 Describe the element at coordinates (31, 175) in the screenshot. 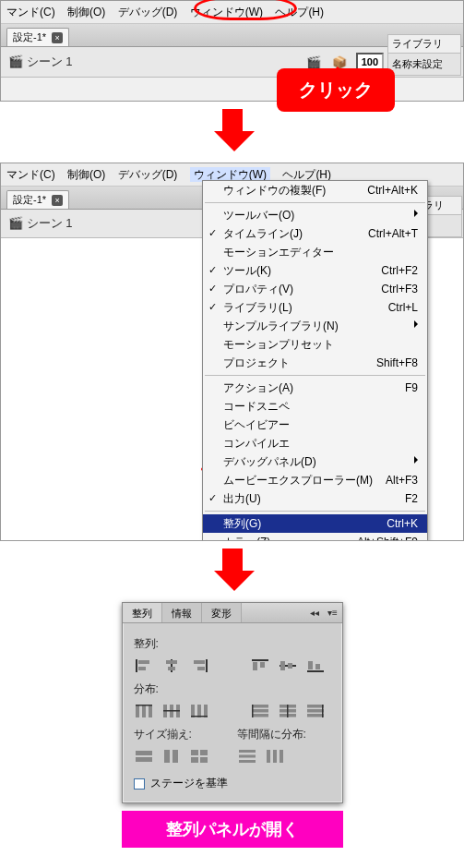

I see `menu-command-2: マンド(C)` at that location.